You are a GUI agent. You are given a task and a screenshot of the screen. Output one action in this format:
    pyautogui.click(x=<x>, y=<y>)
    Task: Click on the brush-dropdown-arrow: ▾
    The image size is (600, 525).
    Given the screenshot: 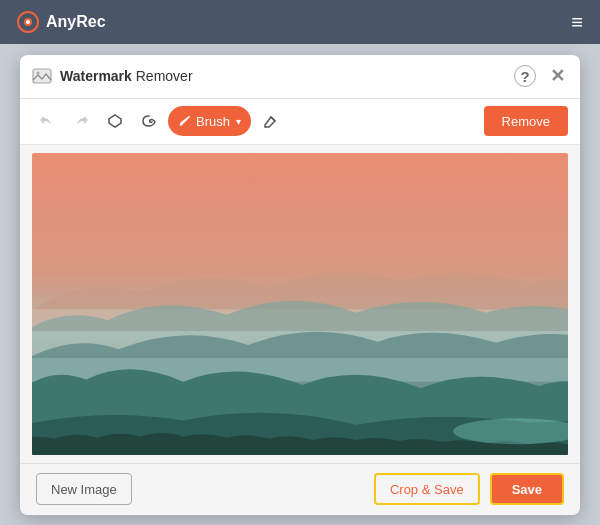 What is the action you would take?
    pyautogui.click(x=238, y=122)
    